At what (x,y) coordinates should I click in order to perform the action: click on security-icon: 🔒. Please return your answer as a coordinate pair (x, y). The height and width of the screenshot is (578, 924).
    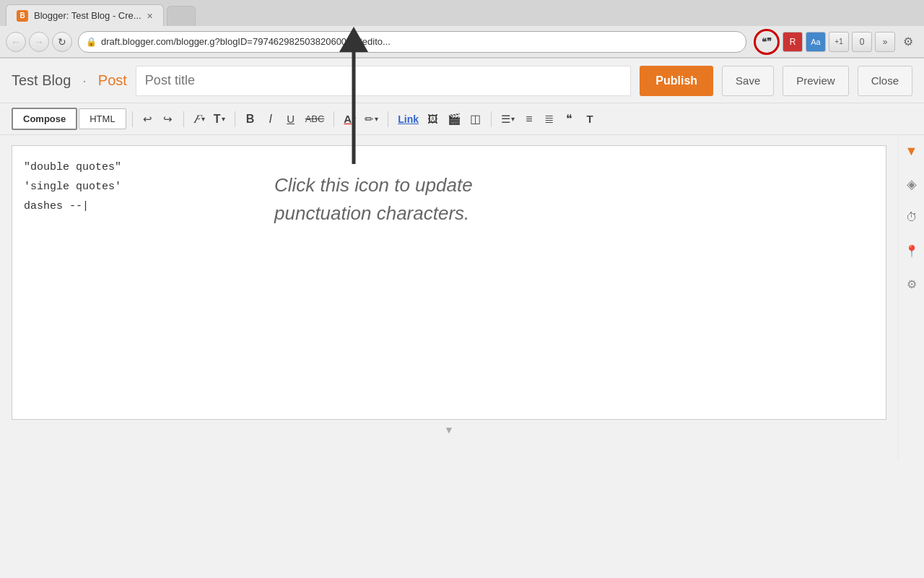
    Looking at the image, I should click on (91, 42).